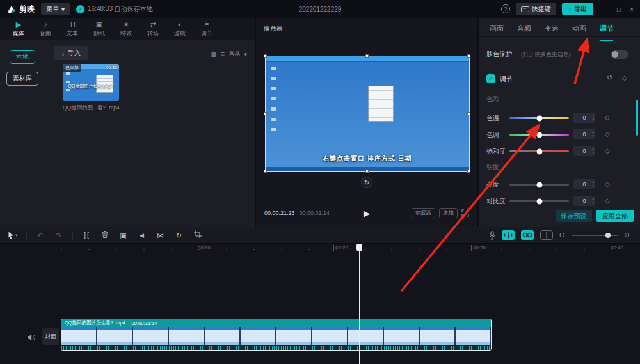  Describe the element at coordinates (124, 235) in the screenshot. I see `freeze-frame-button: ▣` at that location.